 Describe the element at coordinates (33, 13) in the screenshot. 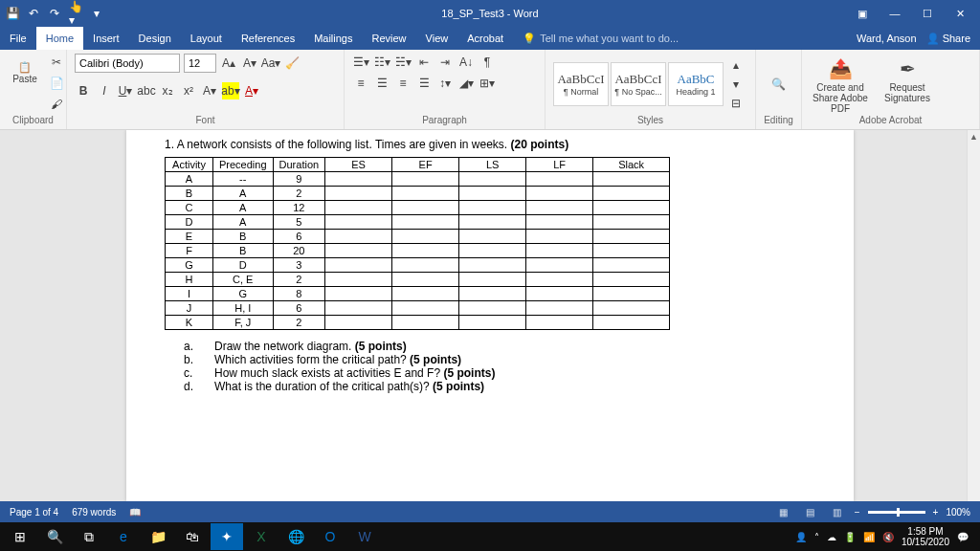

I see `undo-icon: ↶` at that location.